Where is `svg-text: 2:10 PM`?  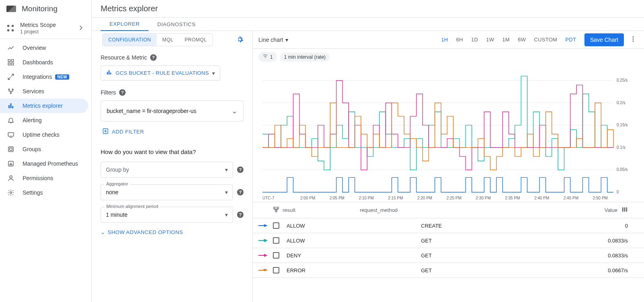 svg-text: 2:10 PM is located at coordinates (366, 198).